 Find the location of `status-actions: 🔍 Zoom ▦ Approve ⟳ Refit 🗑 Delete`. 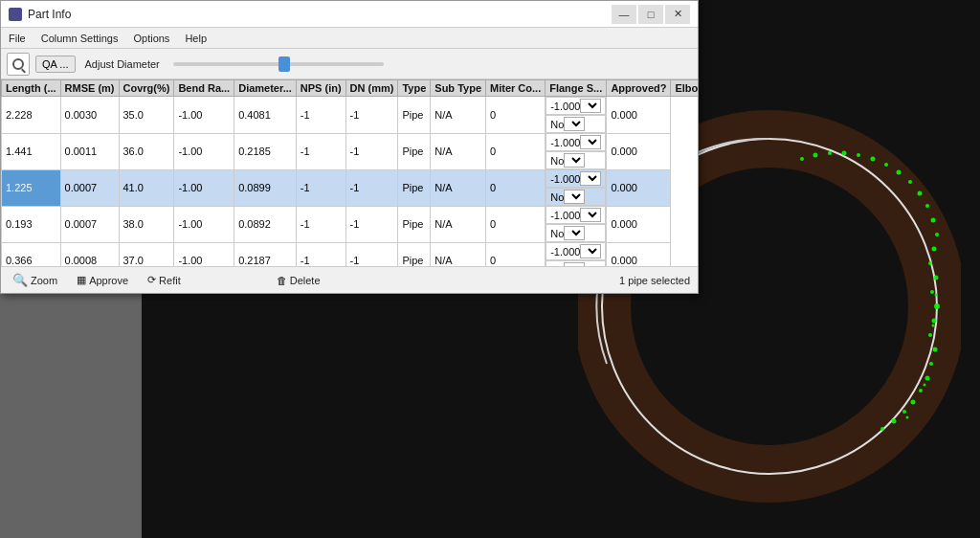

status-actions: 🔍 Zoom ▦ Approve ⟳ Refit 🗑 Delete is located at coordinates (167, 280).